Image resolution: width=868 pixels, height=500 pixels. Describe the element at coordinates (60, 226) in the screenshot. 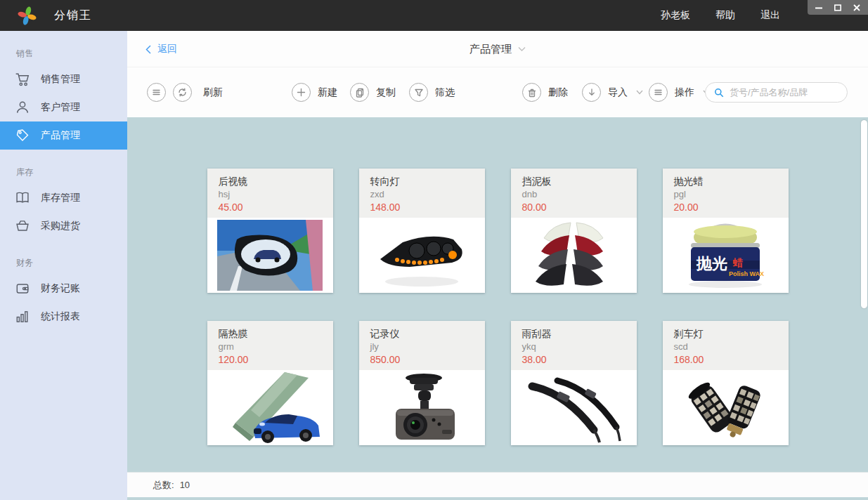

I see `sidebar-item-label: 采购进货` at that location.